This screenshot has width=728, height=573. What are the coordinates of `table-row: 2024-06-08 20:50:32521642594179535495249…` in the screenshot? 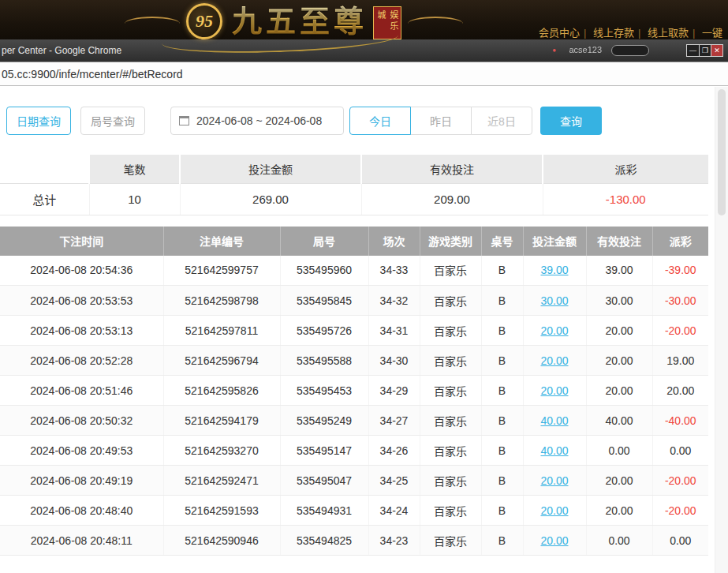 It's located at (354, 421).